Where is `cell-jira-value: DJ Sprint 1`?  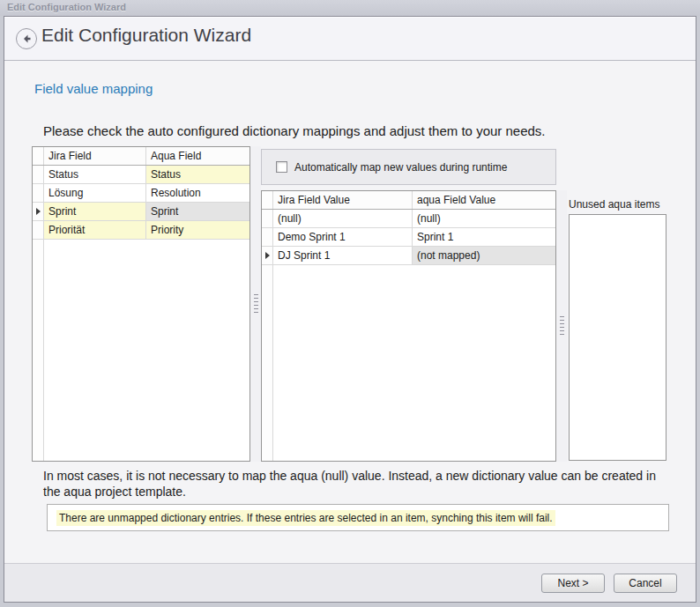 cell-jira-value: DJ Sprint 1 is located at coordinates (343, 255).